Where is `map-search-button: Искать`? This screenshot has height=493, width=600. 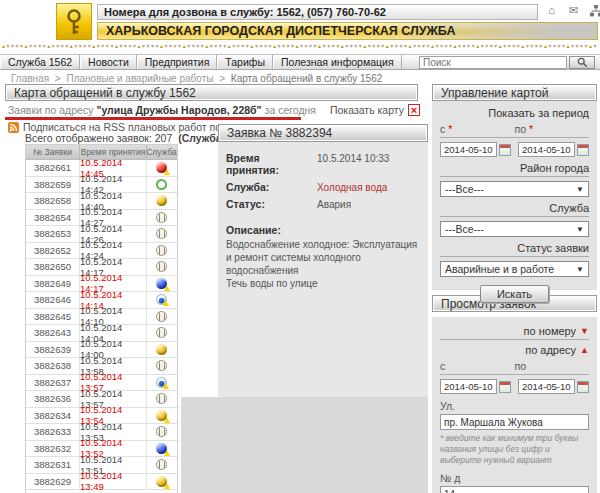 map-search-button: Искать is located at coordinates (514, 294).